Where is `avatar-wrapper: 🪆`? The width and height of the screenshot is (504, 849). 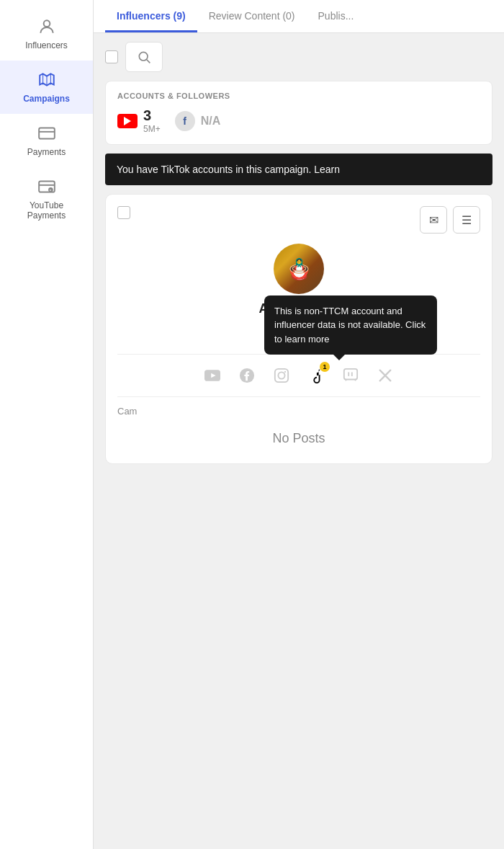
avatar-wrapper: 🪆 is located at coordinates (299, 269).